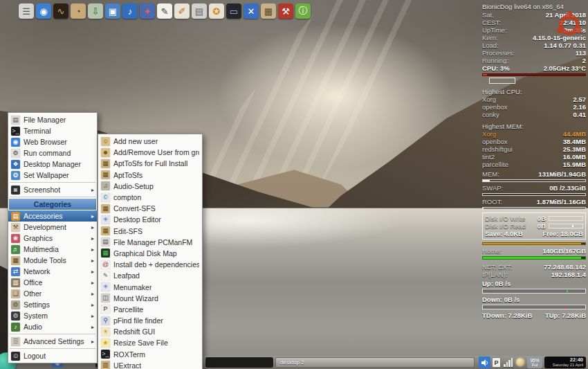 The height and width of the screenshot is (369, 588). What do you see at coordinates (130, 11) in the screenshot?
I see `headphones-icon: ♪` at bounding box center [130, 11].